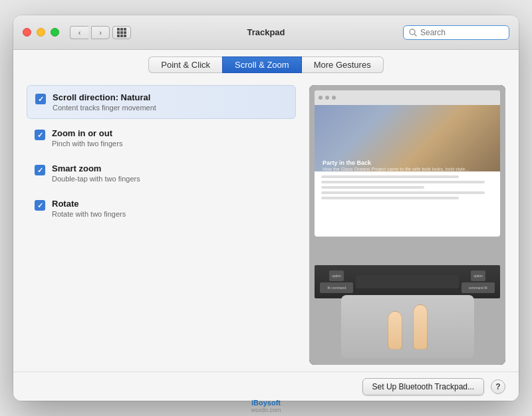 The height and width of the screenshot is (416, 532). I want to click on close-button, so click(27, 32).